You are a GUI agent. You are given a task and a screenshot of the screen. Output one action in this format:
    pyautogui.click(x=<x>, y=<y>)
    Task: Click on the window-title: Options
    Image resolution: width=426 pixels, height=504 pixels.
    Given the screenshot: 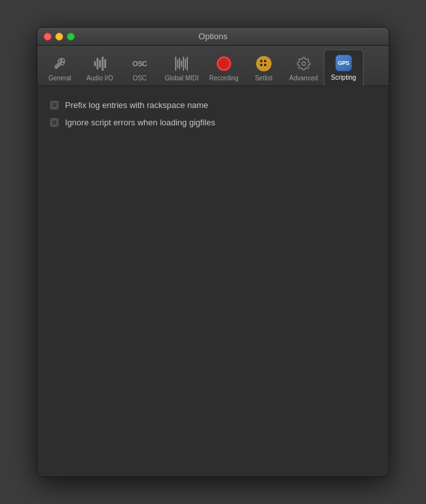 What is the action you would take?
    pyautogui.click(x=214, y=36)
    